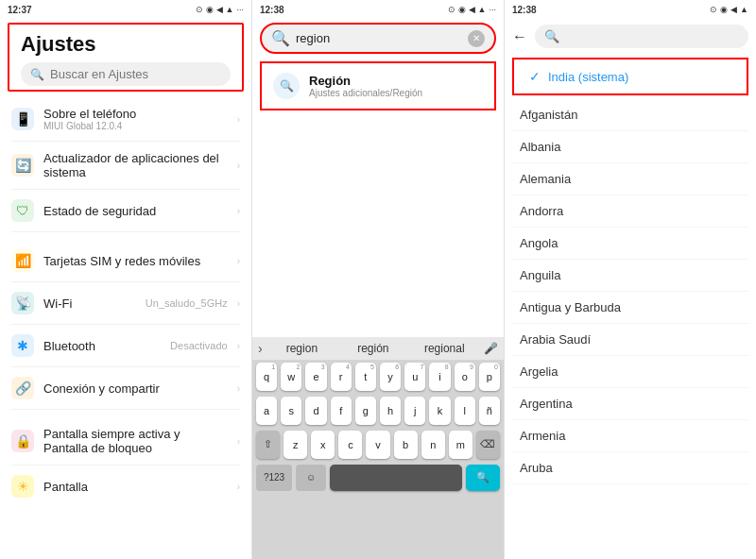 This screenshot has width=756, height=559. I want to click on keyboard-row-bottom: ?123 ☺ 🔍, so click(378, 479).